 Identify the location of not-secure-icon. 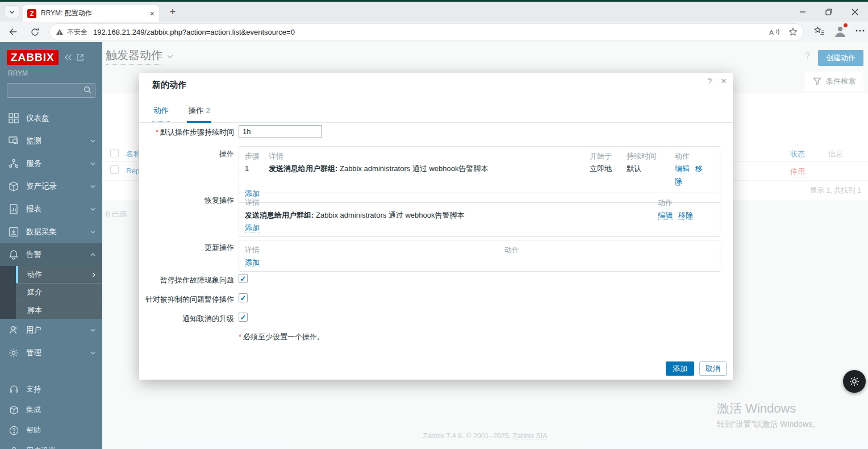
(60, 32).